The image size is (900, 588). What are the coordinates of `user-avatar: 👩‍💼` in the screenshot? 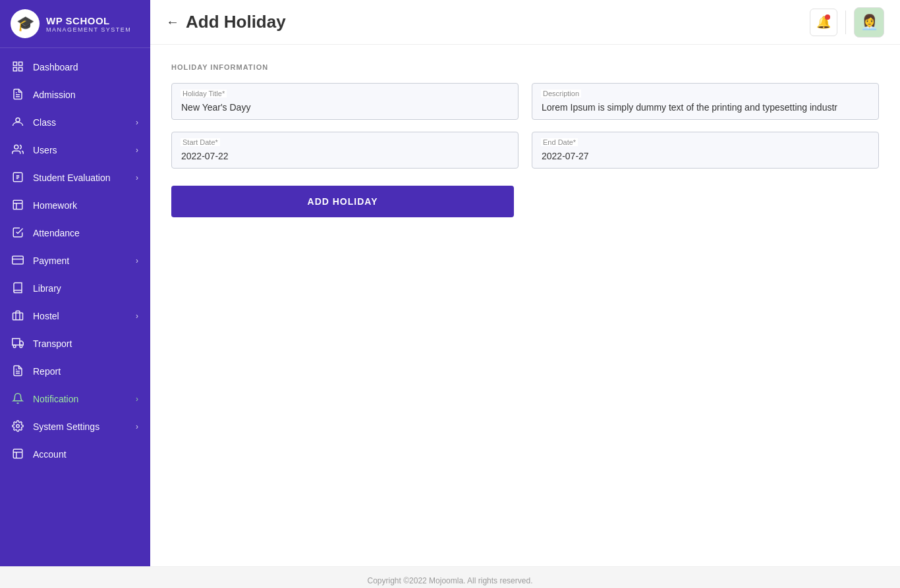 It's located at (869, 22).